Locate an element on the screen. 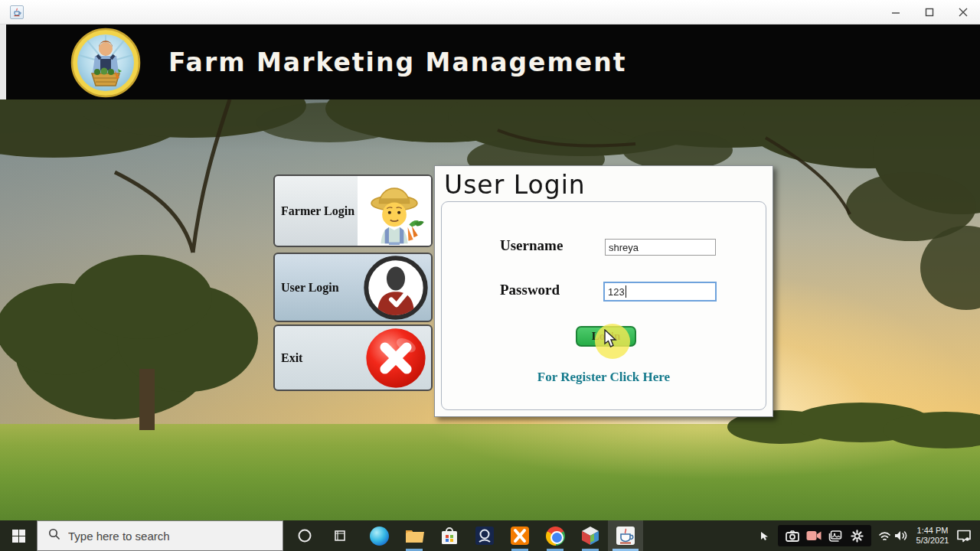 Image resolution: width=980 pixels, height=551 pixels. taskbar-app-file-explorer is located at coordinates (414, 536).